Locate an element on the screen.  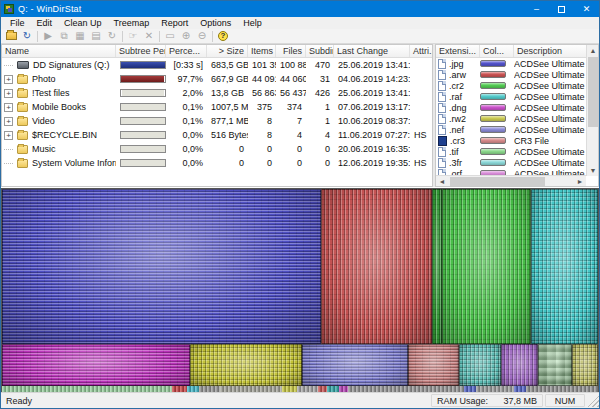
tree-header-0: Name is located at coordinates (59, 51).